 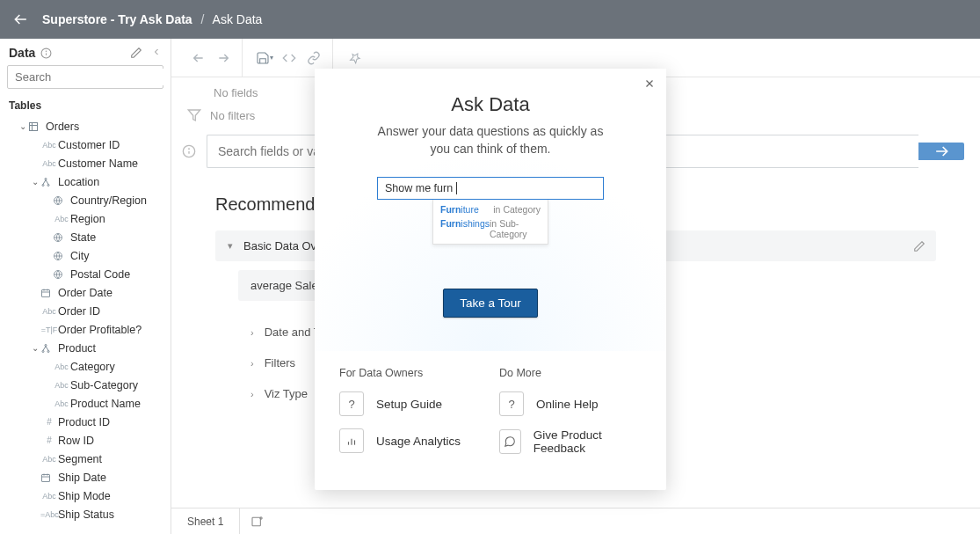 What do you see at coordinates (89, 145) in the screenshot?
I see `field-label: Customer ID` at bounding box center [89, 145].